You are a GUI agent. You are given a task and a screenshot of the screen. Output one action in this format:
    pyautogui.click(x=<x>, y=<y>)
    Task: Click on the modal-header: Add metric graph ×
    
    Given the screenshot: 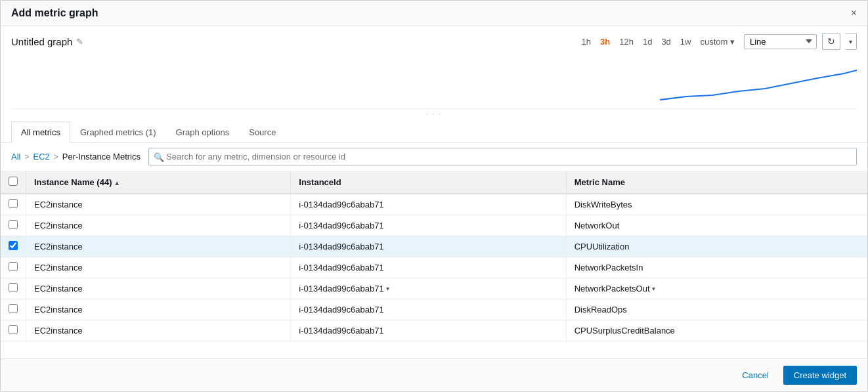 What is the action you would take?
    pyautogui.click(x=434, y=13)
    